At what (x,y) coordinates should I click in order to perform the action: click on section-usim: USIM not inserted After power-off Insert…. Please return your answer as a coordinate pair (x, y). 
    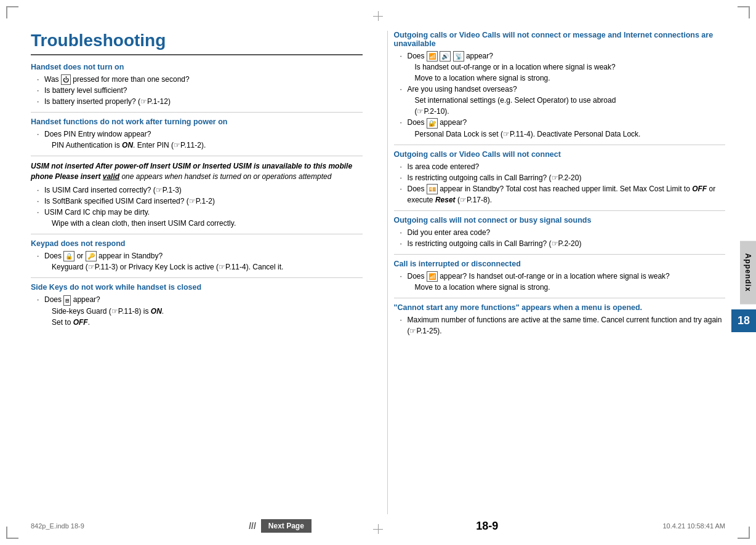
    Looking at the image, I should click on (197, 195).